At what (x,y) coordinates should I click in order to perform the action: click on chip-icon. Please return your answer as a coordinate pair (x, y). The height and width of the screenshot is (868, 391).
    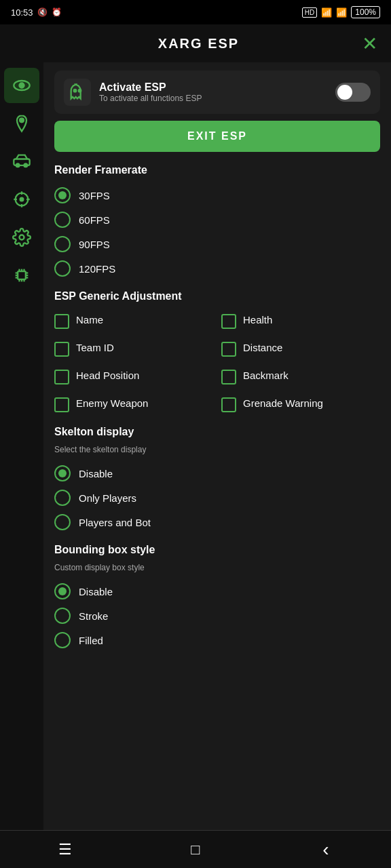
    Looking at the image, I should click on (22, 275).